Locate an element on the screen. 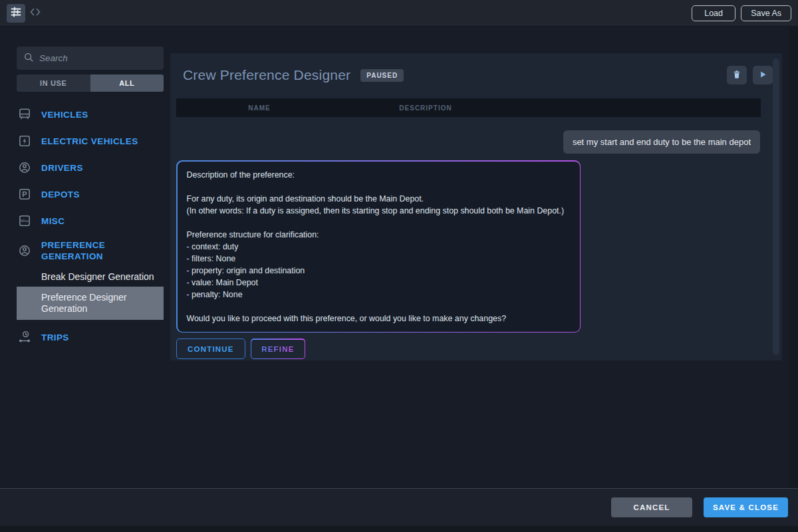 The image size is (798, 532). column-header-description: DESCRIPTION is located at coordinates (426, 108).